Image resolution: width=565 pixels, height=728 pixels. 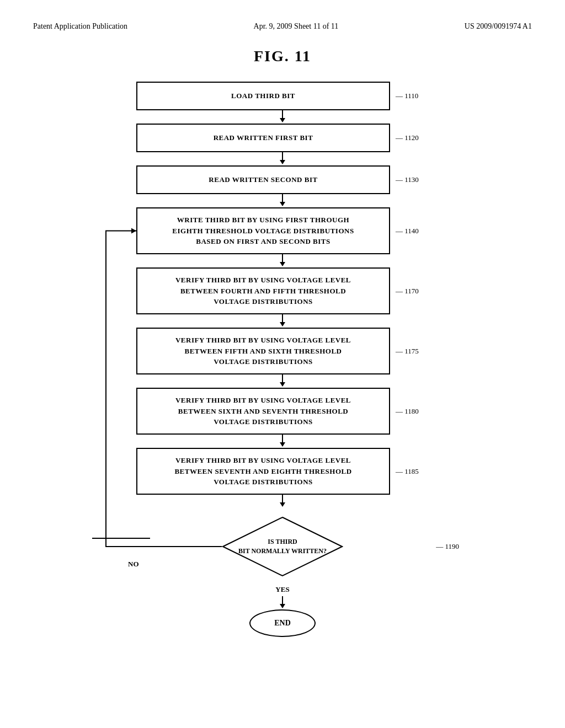 What do you see at coordinates (282, 26) in the screenshot?
I see `page-header: Patent Application Publication Apr. 9, 2…` at bounding box center [282, 26].